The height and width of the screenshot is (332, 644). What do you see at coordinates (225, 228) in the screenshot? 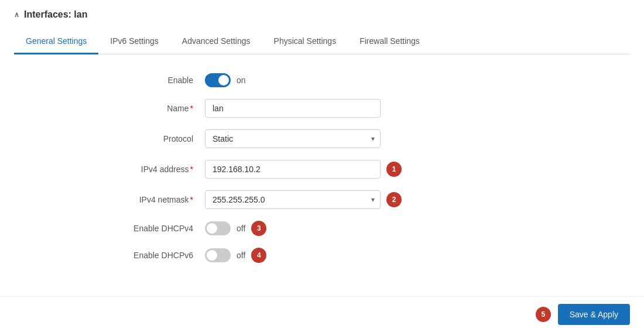
I see `dhcpv4-toggle-container: off` at bounding box center [225, 228].